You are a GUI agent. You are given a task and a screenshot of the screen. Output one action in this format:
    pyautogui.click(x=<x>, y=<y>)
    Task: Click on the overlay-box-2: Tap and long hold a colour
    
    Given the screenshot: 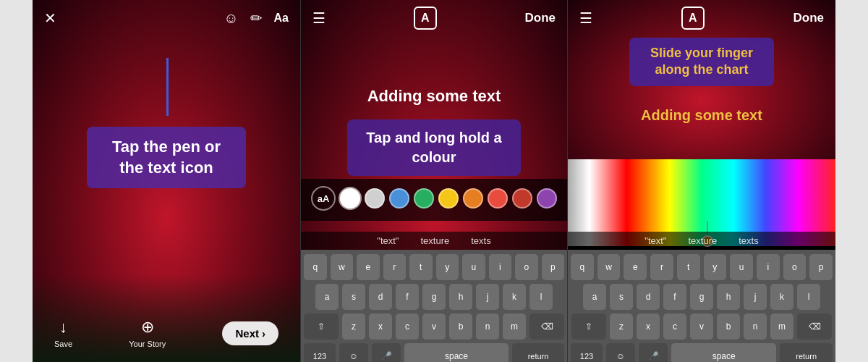 What is the action you would take?
    pyautogui.click(x=434, y=148)
    